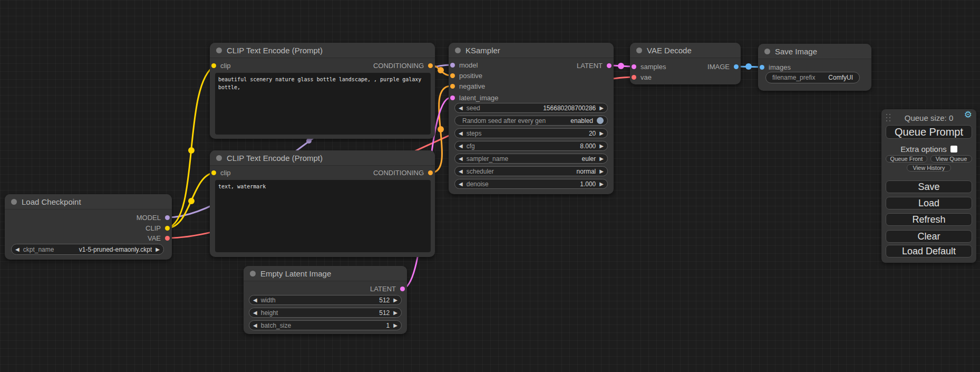 This screenshot has width=980, height=372. Describe the element at coordinates (325, 312) in the screenshot. I see `height-widget: ◀ height 512 ▶` at that location.